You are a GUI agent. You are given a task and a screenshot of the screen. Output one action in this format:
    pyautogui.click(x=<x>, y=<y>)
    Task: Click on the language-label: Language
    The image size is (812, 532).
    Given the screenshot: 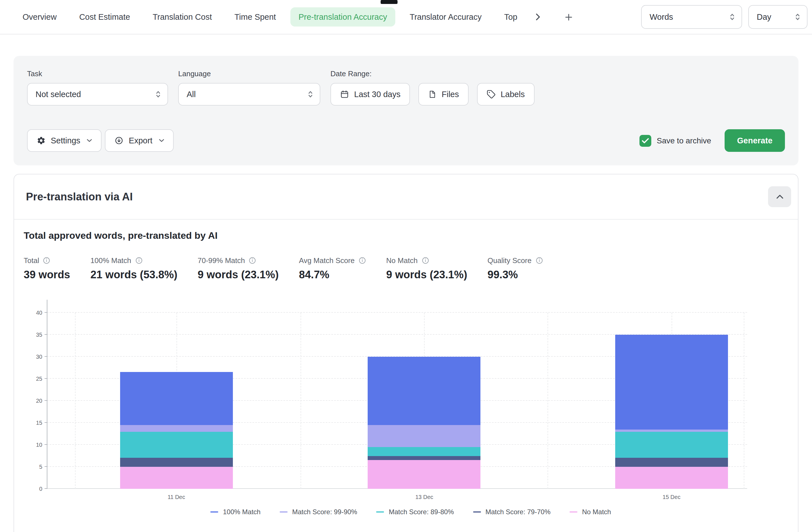 What is the action you would take?
    pyautogui.click(x=249, y=74)
    